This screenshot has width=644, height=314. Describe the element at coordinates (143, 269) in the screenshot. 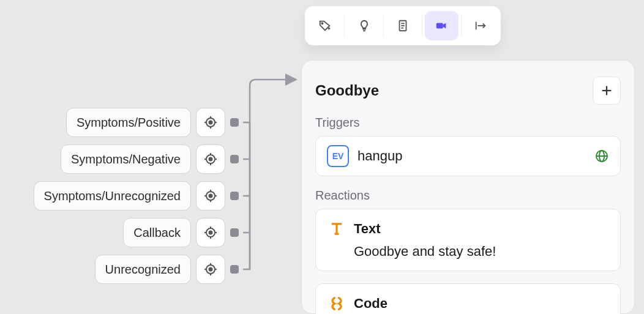

I see `source-label: Unrecognized` at that location.